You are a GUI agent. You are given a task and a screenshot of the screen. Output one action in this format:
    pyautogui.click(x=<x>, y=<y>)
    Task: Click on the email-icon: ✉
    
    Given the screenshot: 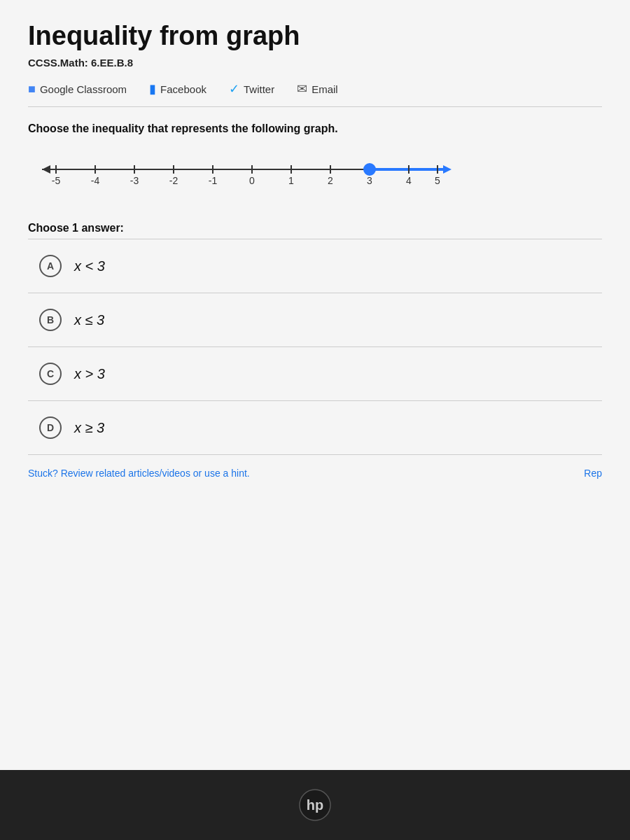 What is the action you would take?
    pyautogui.click(x=302, y=89)
    